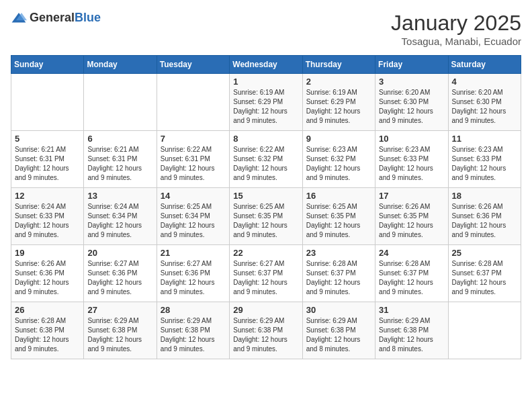 This screenshot has height=411, width=532. Describe the element at coordinates (266, 102) in the screenshot. I see `calendar-cell: 1Sunrise: 6:19 AM Sunset: 6:29 PM Daylig…` at that location.